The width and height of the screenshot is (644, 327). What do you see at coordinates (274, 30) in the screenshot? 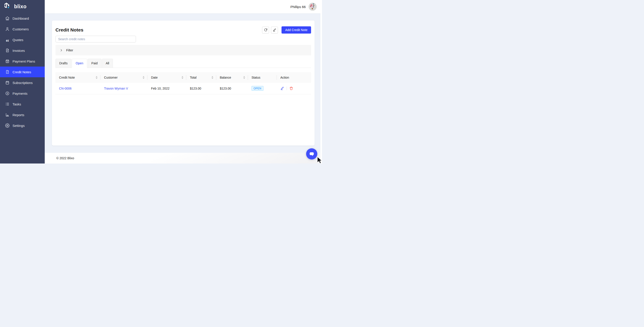
I see `edit-mode-button` at bounding box center [274, 30].